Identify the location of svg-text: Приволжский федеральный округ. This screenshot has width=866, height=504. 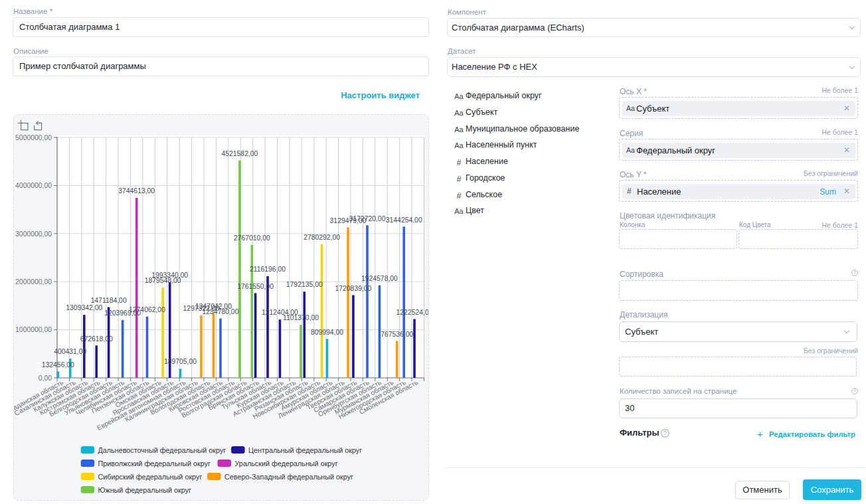
(155, 463).